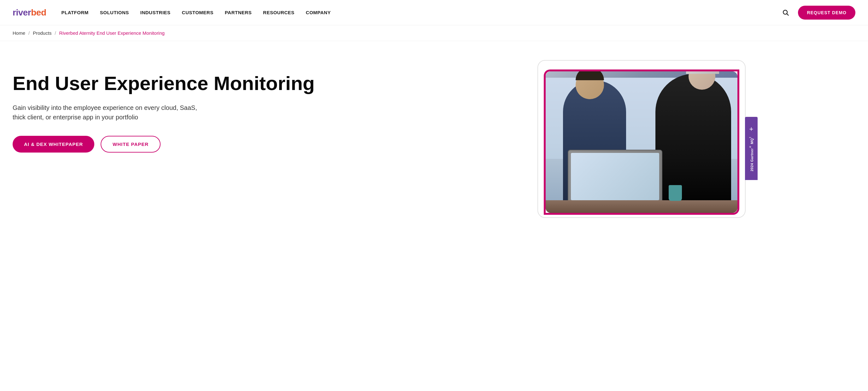 The width and height of the screenshot is (868, 391). I want to click on white-paper-button: WHITE PAPER, so click(131, 144).